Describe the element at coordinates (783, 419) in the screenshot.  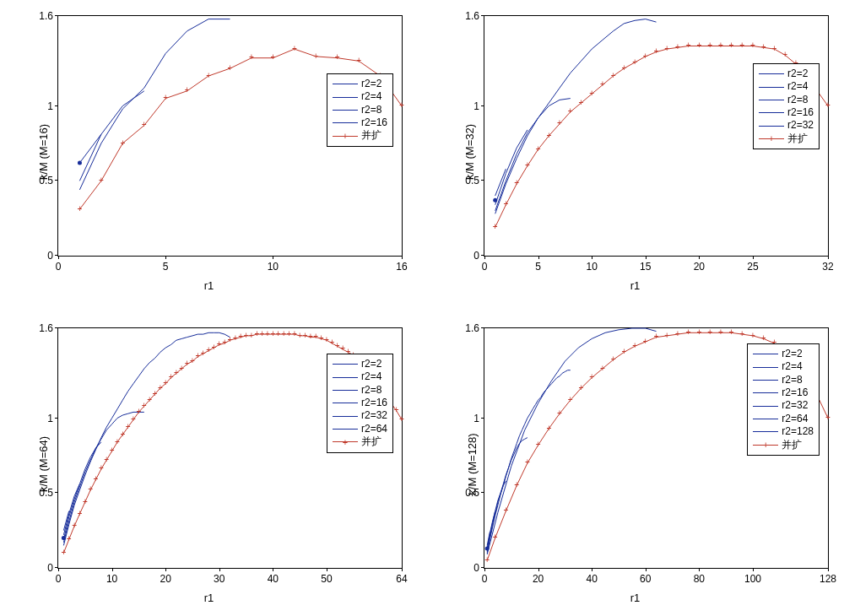
I see `legend-item: r2=64` at that location.